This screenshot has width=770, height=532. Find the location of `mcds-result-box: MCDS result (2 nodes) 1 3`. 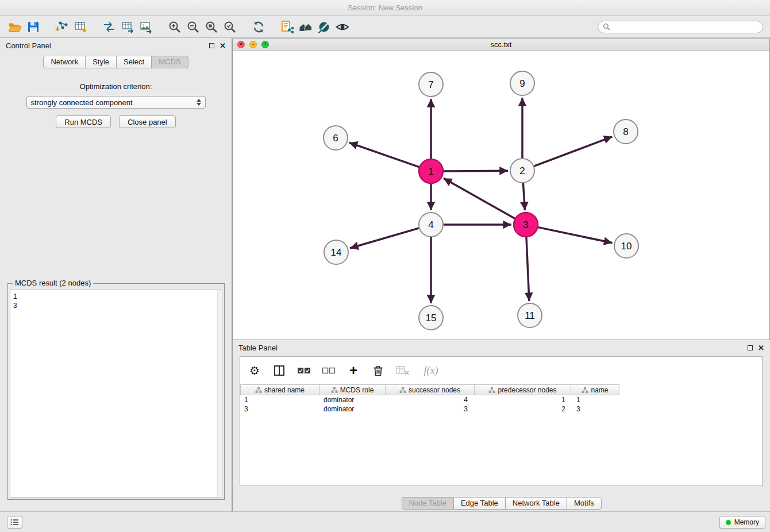

mcds-result-box: MCDS result (2 nodes) 1 3 is located at coordinates (116, 392).